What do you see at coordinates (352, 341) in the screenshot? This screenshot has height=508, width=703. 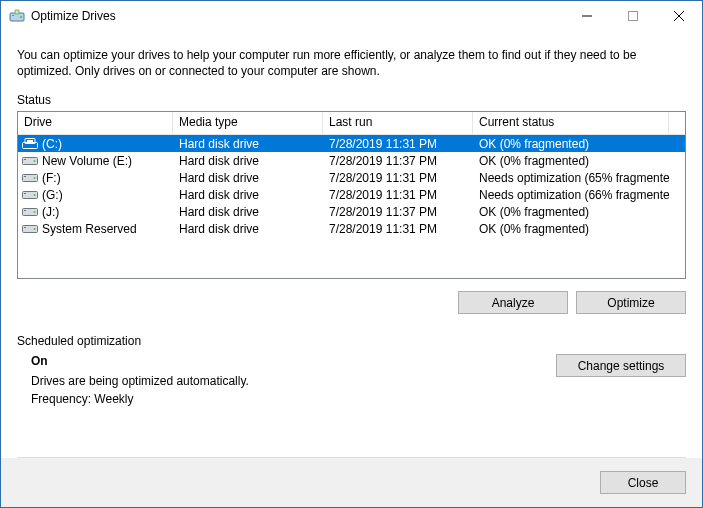 I see `scheduled-group-label: Scheduled optimization` at bounding box center [352, 341].